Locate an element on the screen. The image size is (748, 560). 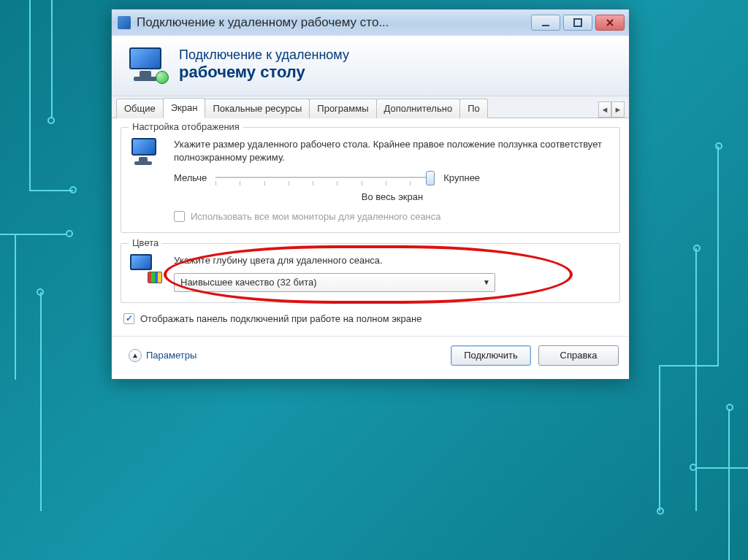
tabs-row: Общие Экран Покальные ресурсы Программы … is located at coordinates (370, 107).